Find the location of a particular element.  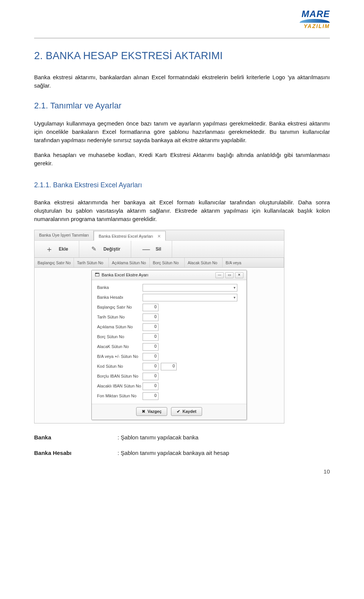

tab-bar: Banka Üye İşyeri Tanımları Banka Ekstres… is located at coordinates (159, 235).